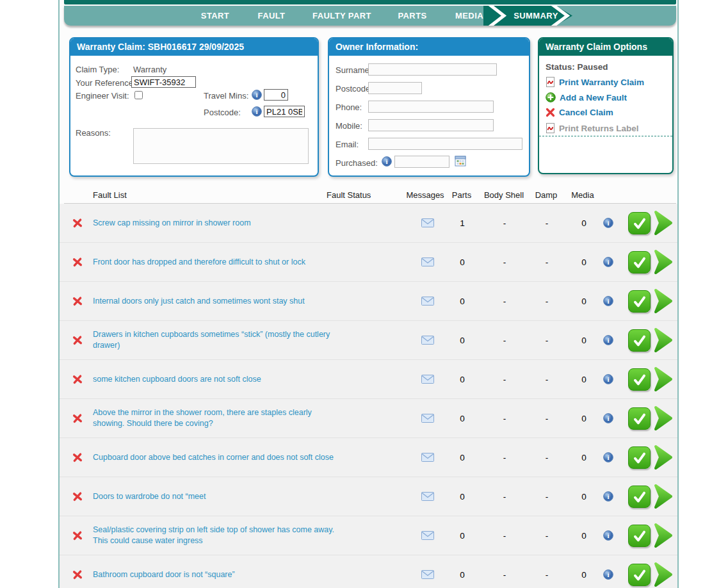 The height and width of the screenshot is (588, 712). Describe the element at coordinates (271, 15) in the screenshot. I see `nav-step-fault: FAULT` at that location.